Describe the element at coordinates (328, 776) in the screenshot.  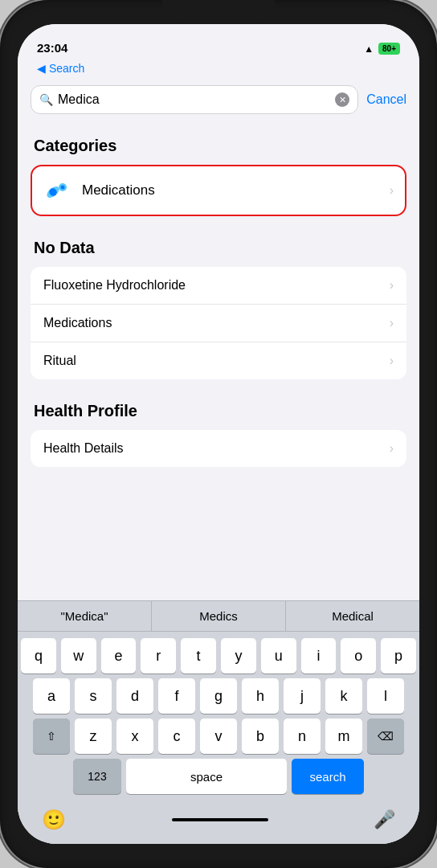
I see `search-key: search` at that location.